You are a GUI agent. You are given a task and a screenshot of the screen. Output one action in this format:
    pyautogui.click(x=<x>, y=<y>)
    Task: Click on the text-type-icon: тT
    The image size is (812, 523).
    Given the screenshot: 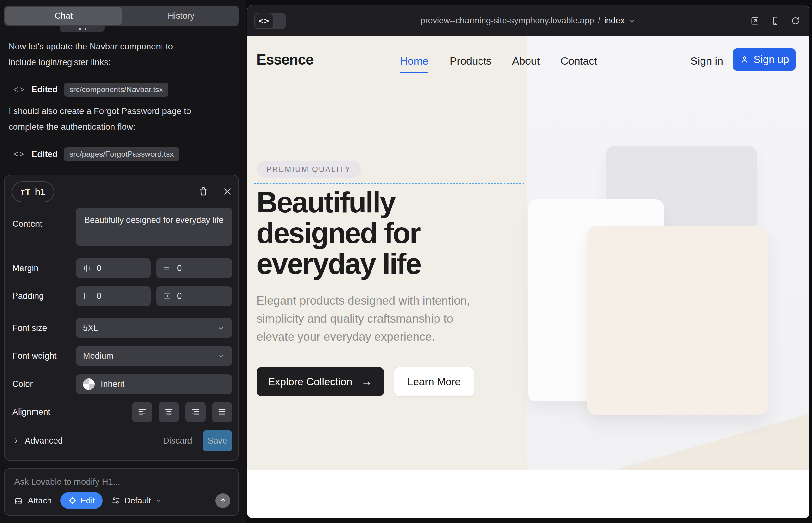 What is the action you would take?
    pyautogui.click(x=26, y=192)
    